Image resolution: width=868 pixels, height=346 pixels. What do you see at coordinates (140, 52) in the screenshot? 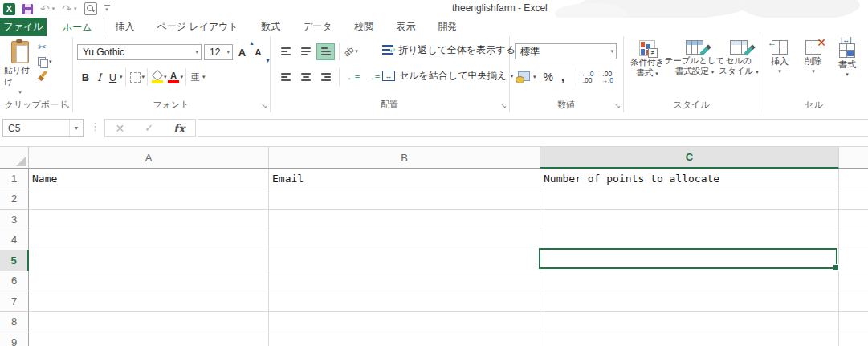
I see `font-name-combobox: Yu Gothic▾` at bounding box center [140, 52].